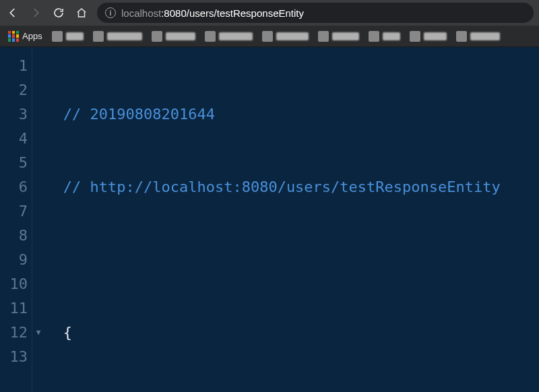 The image size is (539, 392). I want to click on apps-icon, so click(13, 36).